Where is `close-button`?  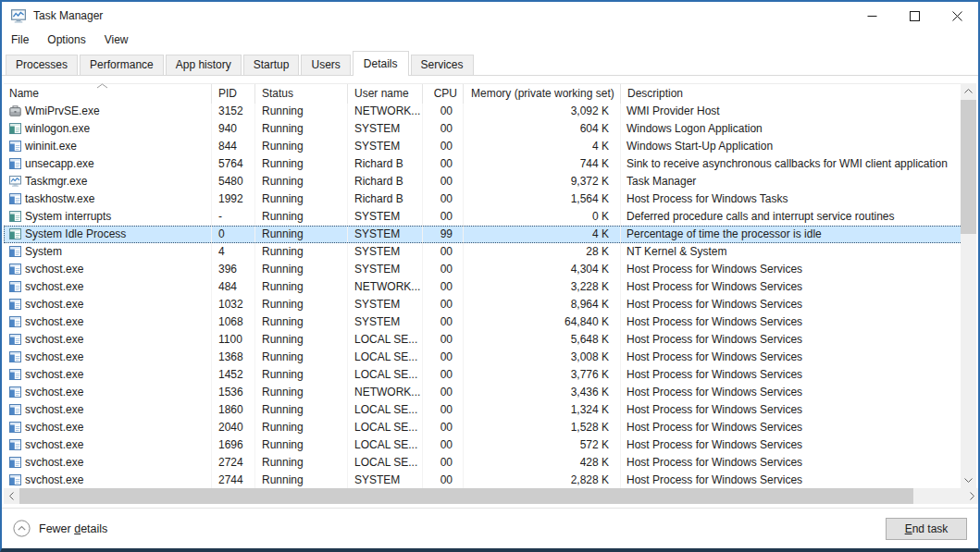
close-button is located at coordinates (957, 16).